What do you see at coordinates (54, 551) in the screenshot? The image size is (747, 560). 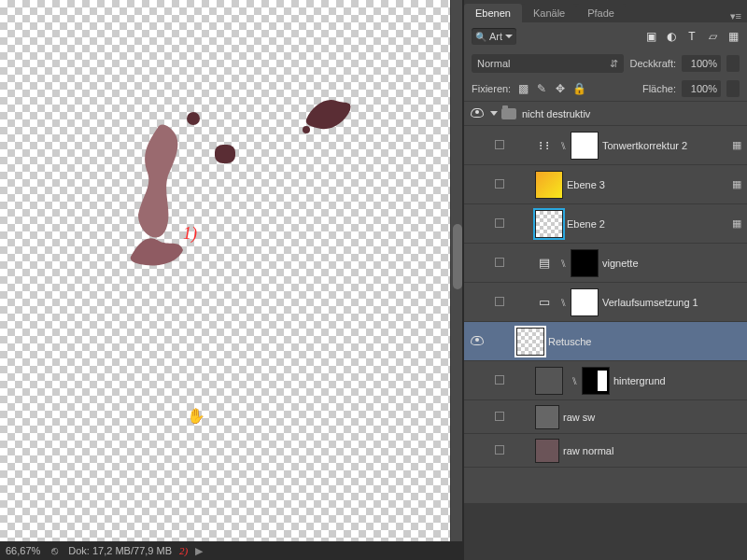 I see `export-icon: ⎋` at bounding box center [54, 551].